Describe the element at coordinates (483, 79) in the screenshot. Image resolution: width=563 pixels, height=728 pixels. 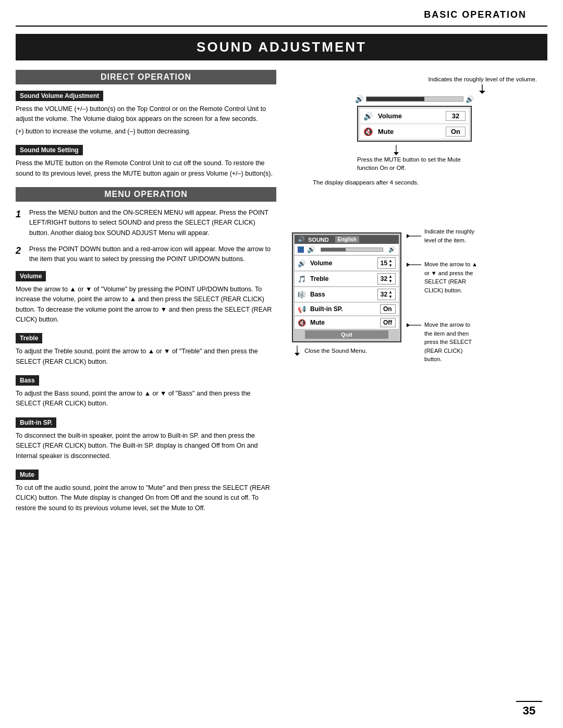
I see `vol-top-note: Indicates the roughly level of the volum…` at that location.